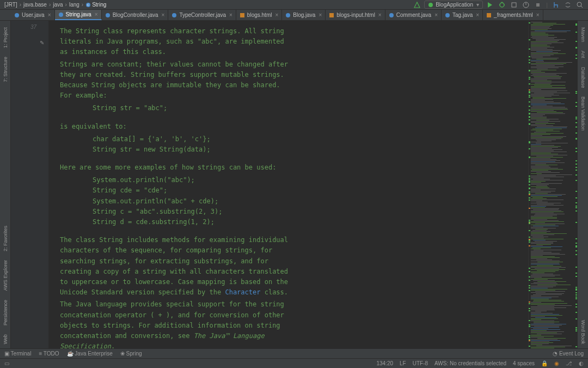 The height and width of the screenshot is (368, 588). What do you see at coordinates (478, 4) in the screenshot?
I see `chevron-down-icon: ▾` at bounding box center [478, 4].